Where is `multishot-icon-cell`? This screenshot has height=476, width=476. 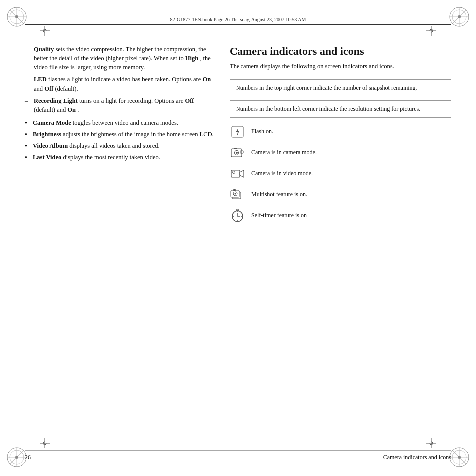 multishot-icon-cell is located at coordinates (238, 195).